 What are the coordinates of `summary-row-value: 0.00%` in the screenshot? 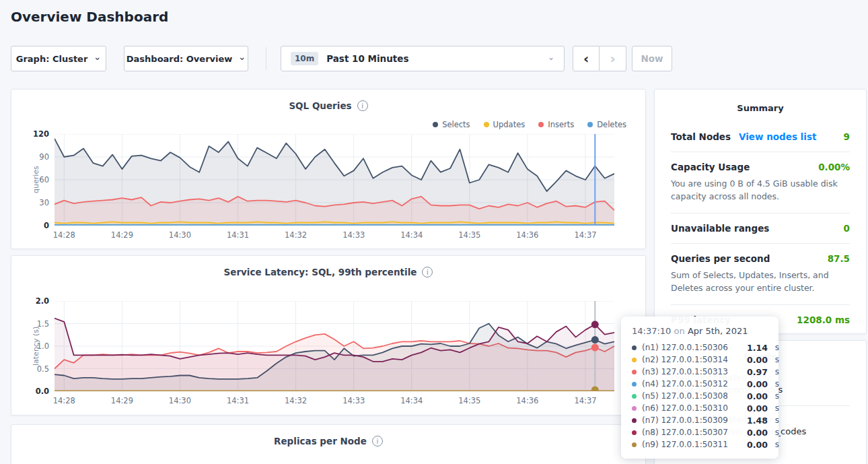 It's located at (834, 167).